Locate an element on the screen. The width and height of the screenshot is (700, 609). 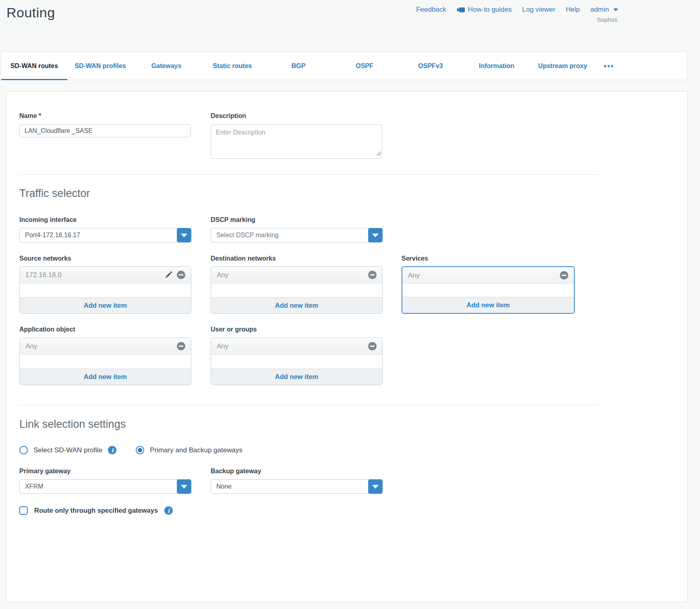
tab-gateways: Gateways is located at coordinates (166, 66).